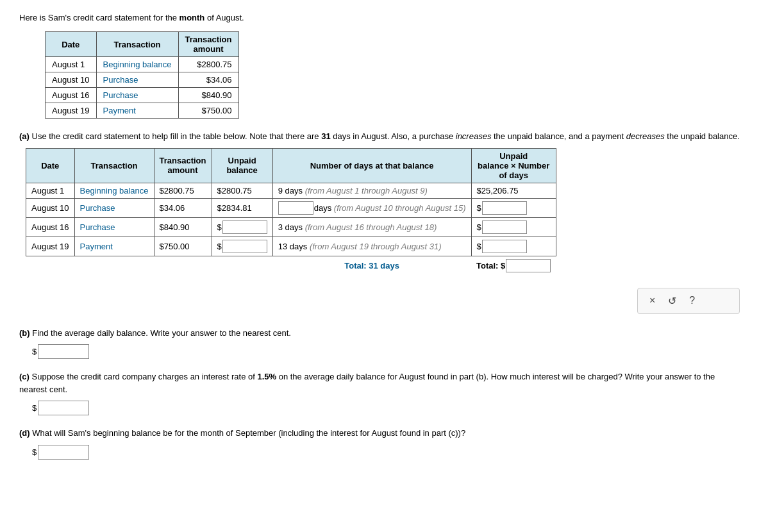  What do you see at coordinates (137, 45) in the screenshot?
I see `simple-table-header-transaction: Transaction` at bounding box center [137, 45].